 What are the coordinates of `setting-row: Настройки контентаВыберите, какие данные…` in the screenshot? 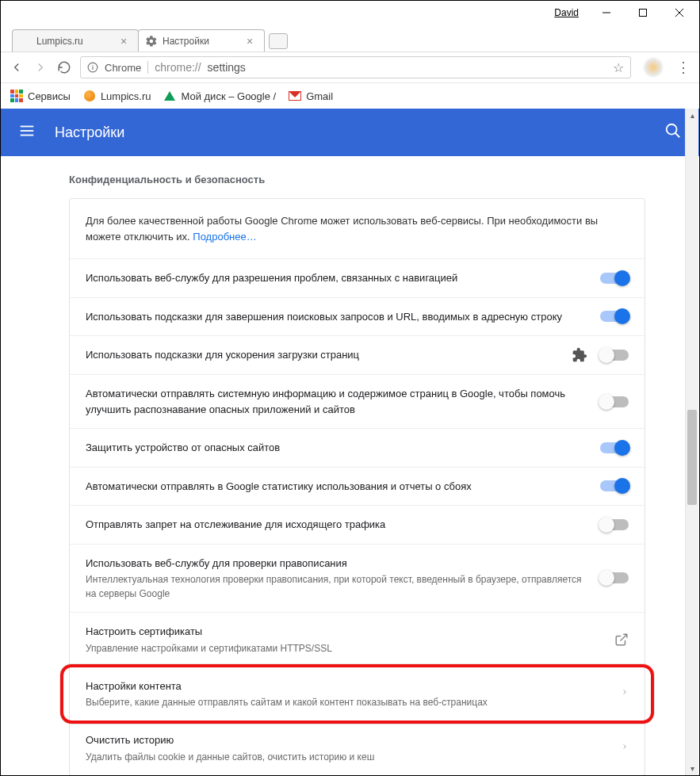 It's located at (357, 694).